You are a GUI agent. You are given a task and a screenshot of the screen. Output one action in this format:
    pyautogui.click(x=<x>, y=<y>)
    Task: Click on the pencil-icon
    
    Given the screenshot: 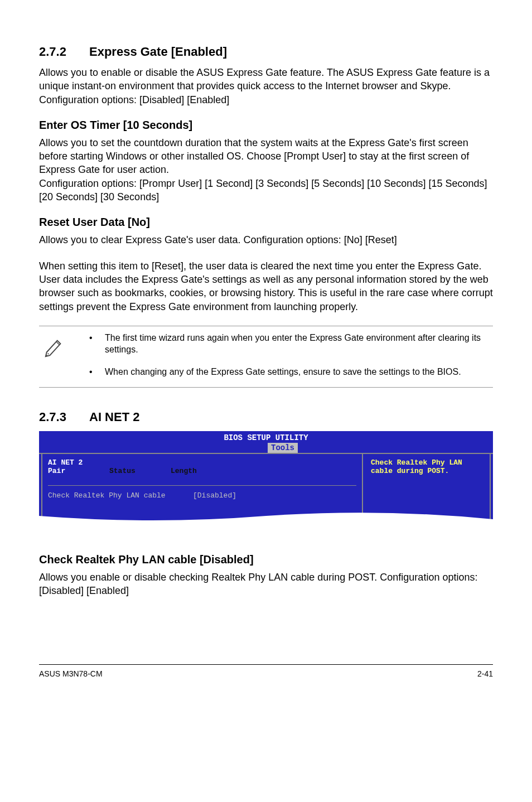 What is the action you would take?
    pyautogui.click(x=64, y=357)
    